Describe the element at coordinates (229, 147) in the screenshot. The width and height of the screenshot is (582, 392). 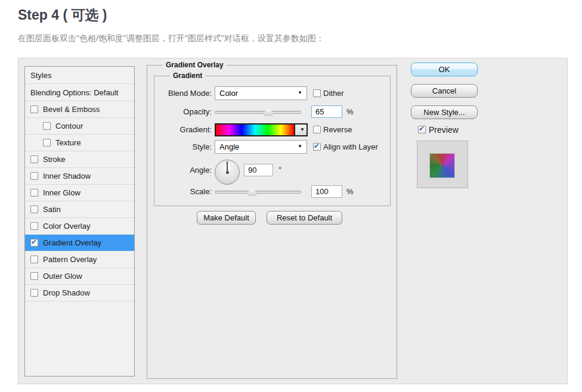
I see `style-value: Angle` at that location.